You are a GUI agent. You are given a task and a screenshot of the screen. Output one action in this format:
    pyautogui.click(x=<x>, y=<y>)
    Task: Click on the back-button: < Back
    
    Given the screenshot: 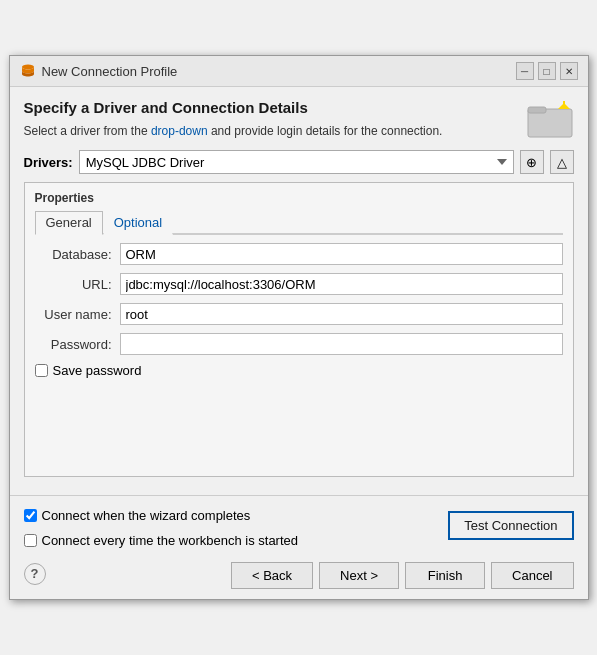 What is the action you would take?
    pyautogui.click(x=272, y=576)
    